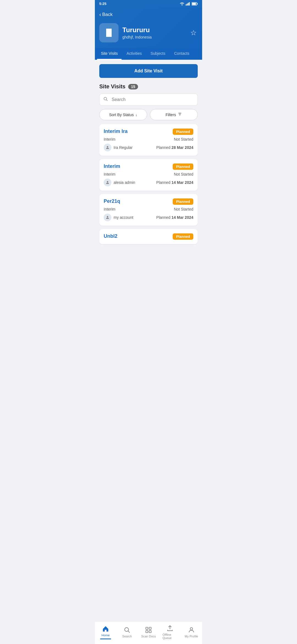 This screenshot has width=297, height=644. Describe the element at coordinates (148, 167) in the screenshot. I see `card-header: Interim Planned` at that location.